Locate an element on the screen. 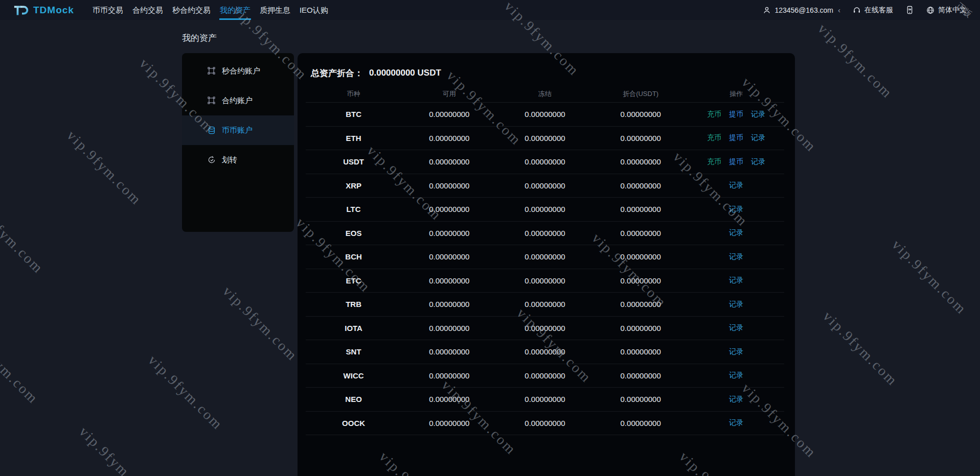  coin-symbol: TRB is located at coordinates (354, 304).